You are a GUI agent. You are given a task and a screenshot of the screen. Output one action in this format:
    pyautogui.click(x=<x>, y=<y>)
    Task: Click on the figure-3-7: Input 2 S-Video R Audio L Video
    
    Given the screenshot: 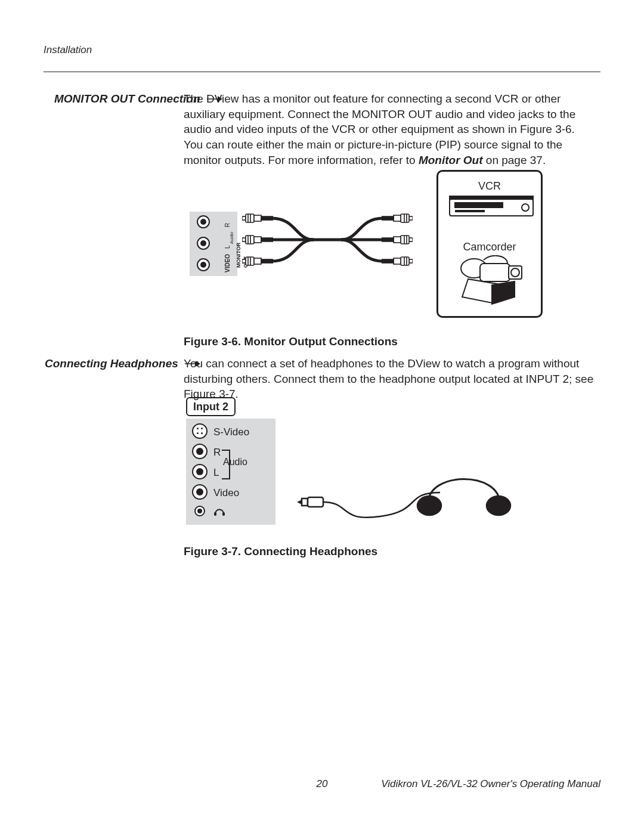 What is the action you would take?
    pyautogui.click(x=351, y=463)
    